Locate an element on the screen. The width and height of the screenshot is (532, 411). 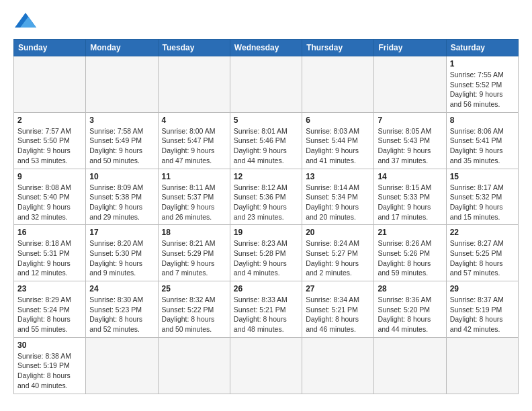
day-info: Sunrise: 7:58 AMSunset: 5:49 PMDaylight:… is located at coordinates (122, 146).